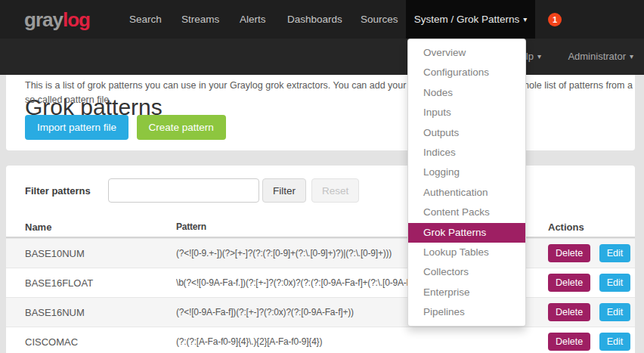 Image resolution: width=644 pixels, height=353 pixels. Describe the element at coordinates (125, 127) in the screenshot. I see `page-actions: Import pattern file Create pattern` at that location.